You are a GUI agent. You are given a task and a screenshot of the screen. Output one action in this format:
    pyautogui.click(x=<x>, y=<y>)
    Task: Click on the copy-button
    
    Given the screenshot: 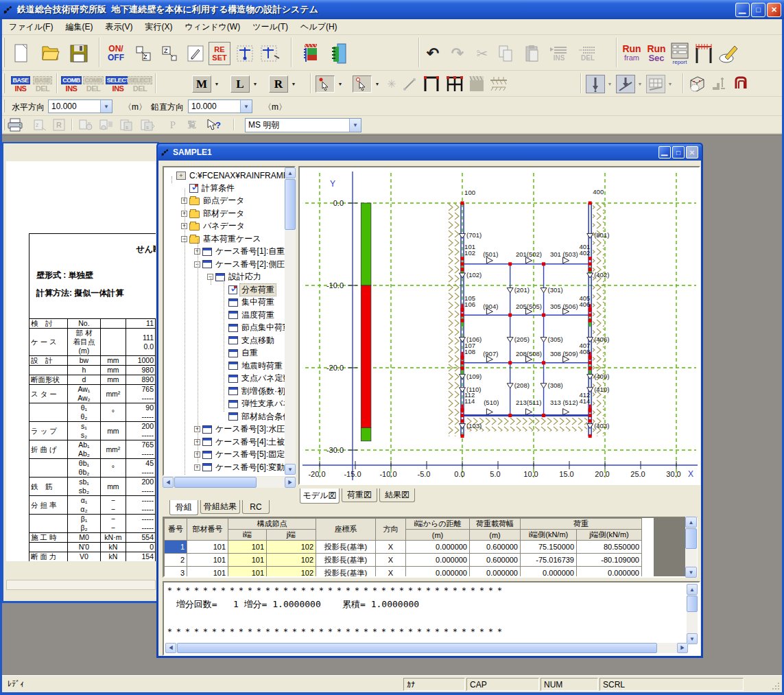 What is the action you would take?
    pyautogui.click(x=506, y=54)
    